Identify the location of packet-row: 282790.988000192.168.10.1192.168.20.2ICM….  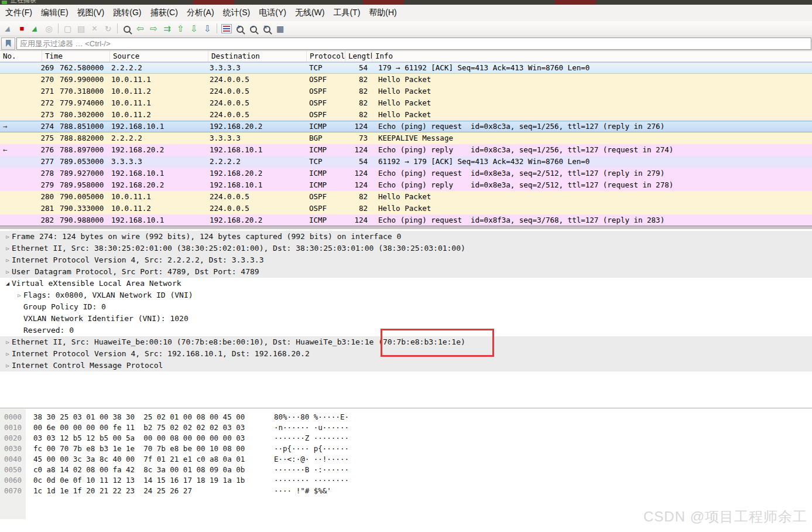
(406, 220).